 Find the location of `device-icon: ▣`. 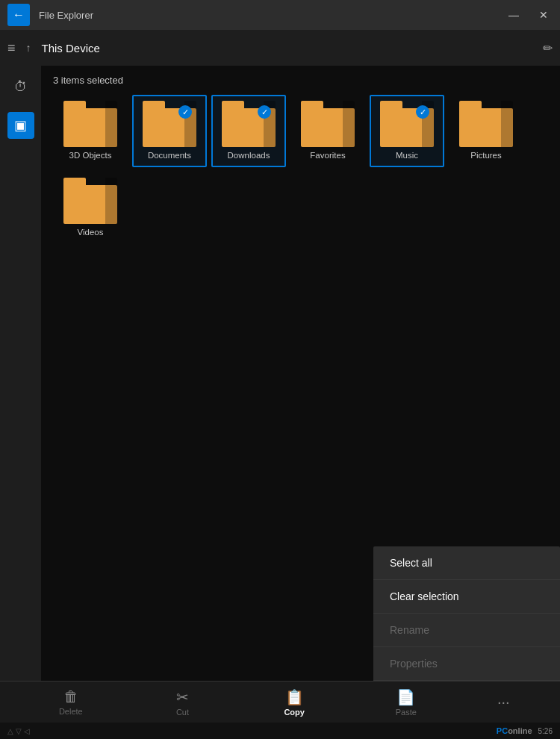

device-icon: ▣ is located at coordinates (21, 125).